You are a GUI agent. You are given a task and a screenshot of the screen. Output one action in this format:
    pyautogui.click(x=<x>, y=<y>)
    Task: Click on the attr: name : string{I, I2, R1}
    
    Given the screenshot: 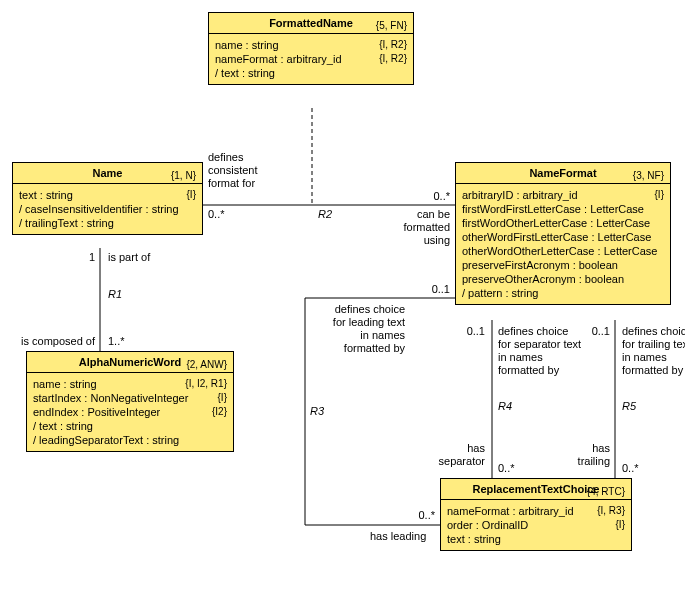 What is the action you would take?
    pyautogui.click(x=130, y=384)
    